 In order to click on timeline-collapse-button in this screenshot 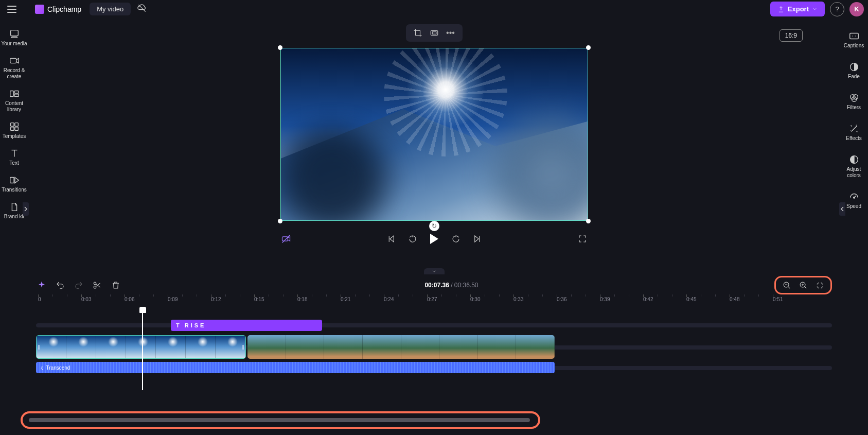, I will do `click(434, 271)`.